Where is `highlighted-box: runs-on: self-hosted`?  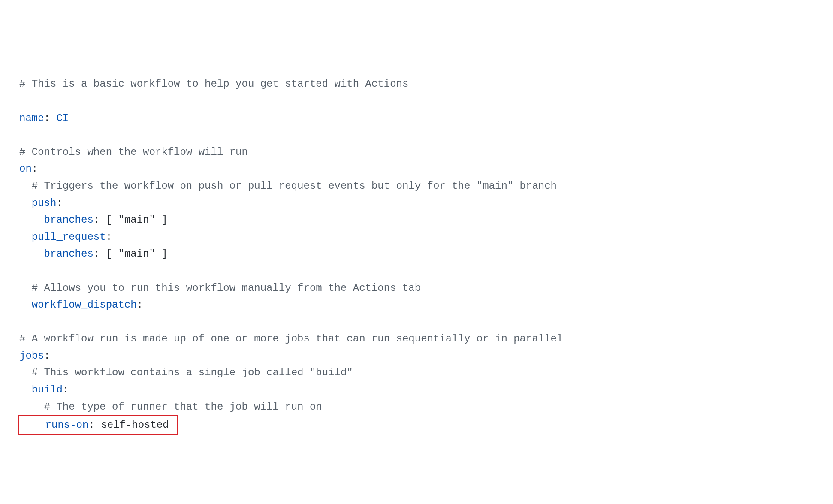
highlighted-box: runs-on: self-hosted is located at coordinates (98, 425).